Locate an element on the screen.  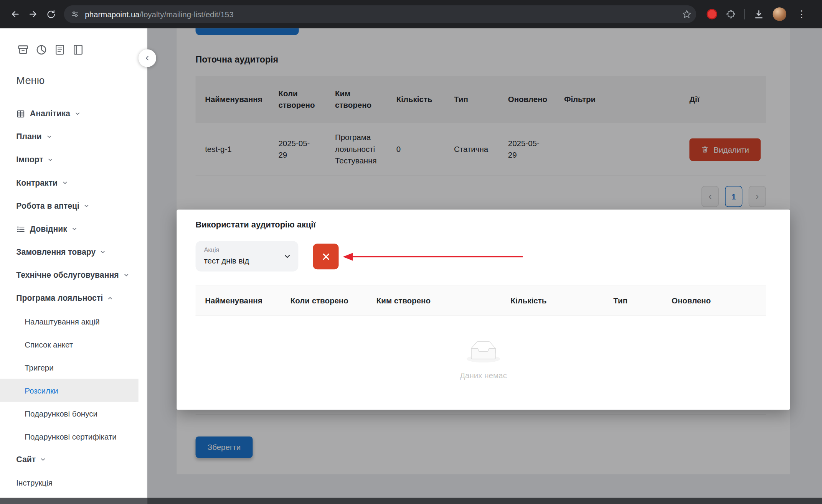
toolbar-separator is located at coordinates (744, 14).